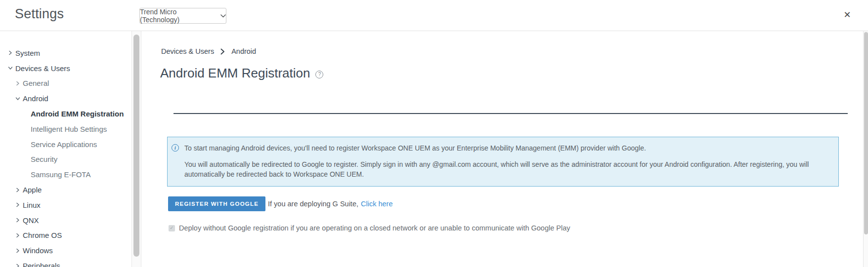 The height and width of the screenshot is (267, 868). What do you see at coordinates (313, 204) in the screenshot?
I see `gsuite-note-text: If you are deploying G Suite,` at bounding box center [313, 204].